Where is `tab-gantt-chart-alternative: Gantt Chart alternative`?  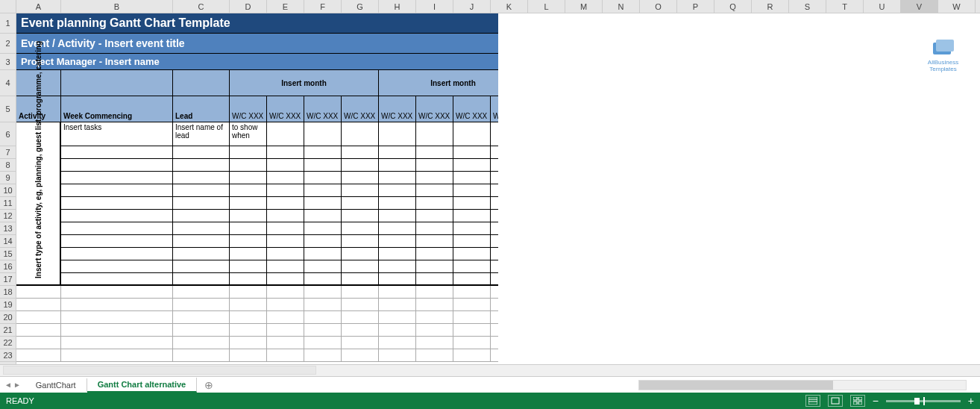 tab-gantt-chart-alternative: Gantt Chart alternative is located at coordinates (142, 385).